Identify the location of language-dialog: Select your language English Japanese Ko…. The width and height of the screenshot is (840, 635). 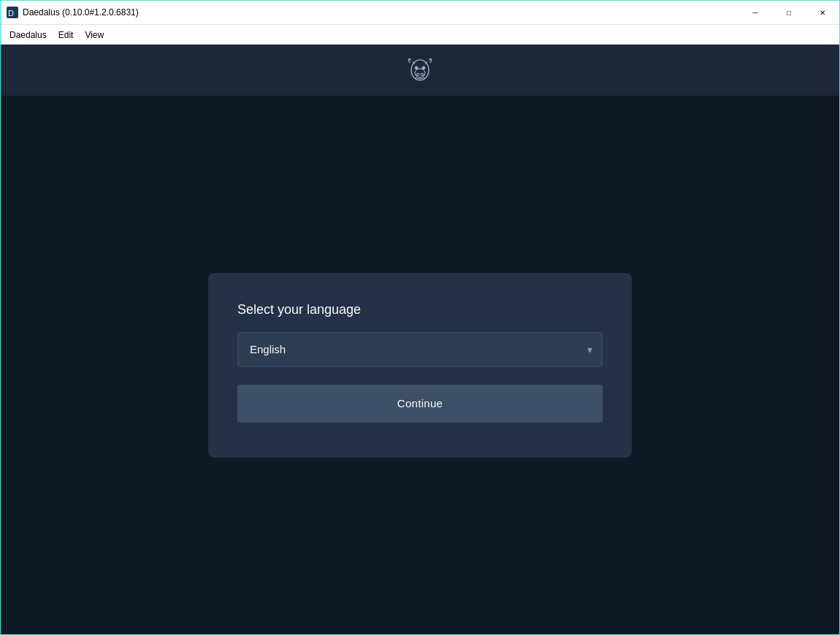
(420, 365).